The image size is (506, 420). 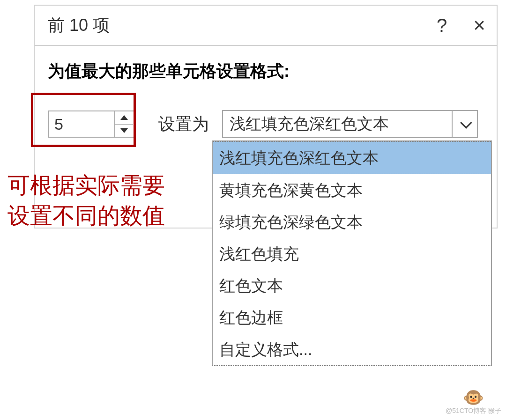 What do you see at coordinates (473, 411) in the screenshot?
I see `watermark-text: @51CTO博客 猴子` at bounding box center [473, 411].